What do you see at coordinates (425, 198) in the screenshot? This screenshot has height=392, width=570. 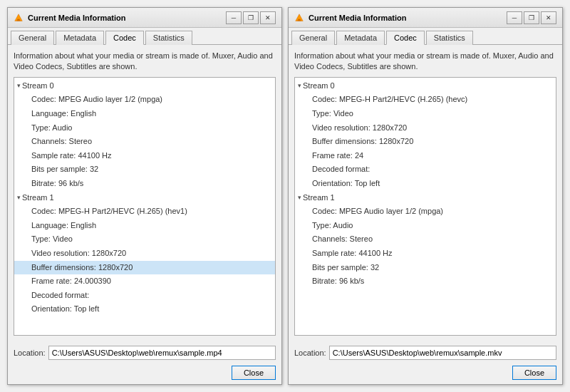 I see `stream-1-header-2: ▾ Stream 1` at bounding box center [425, 198].